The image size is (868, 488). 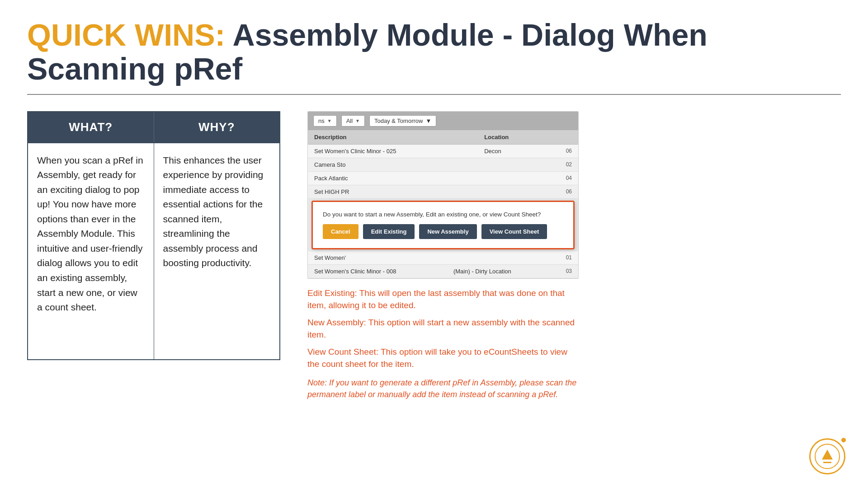 What do you see at coordinates (353, 121) in the screenshot?
I see `toolbar-dropdown-2: All ▼` at bounding box center [353, 121].